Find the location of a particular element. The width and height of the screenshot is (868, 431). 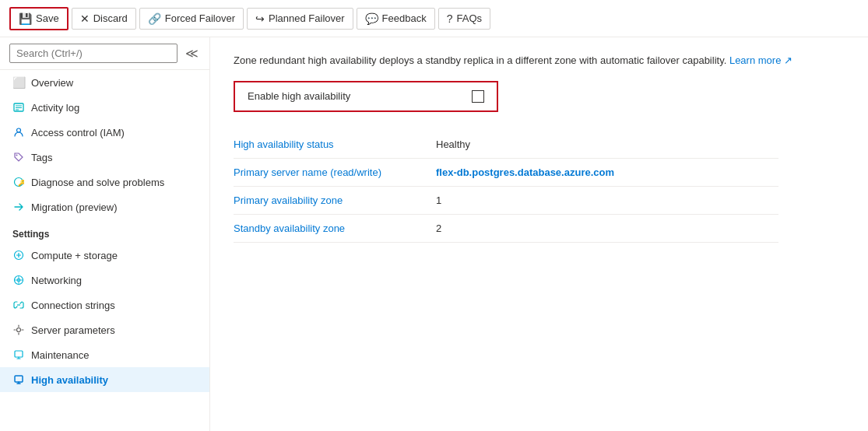

description-text: Zone redundant high availability deploys… is located at coordinates (539, 61).